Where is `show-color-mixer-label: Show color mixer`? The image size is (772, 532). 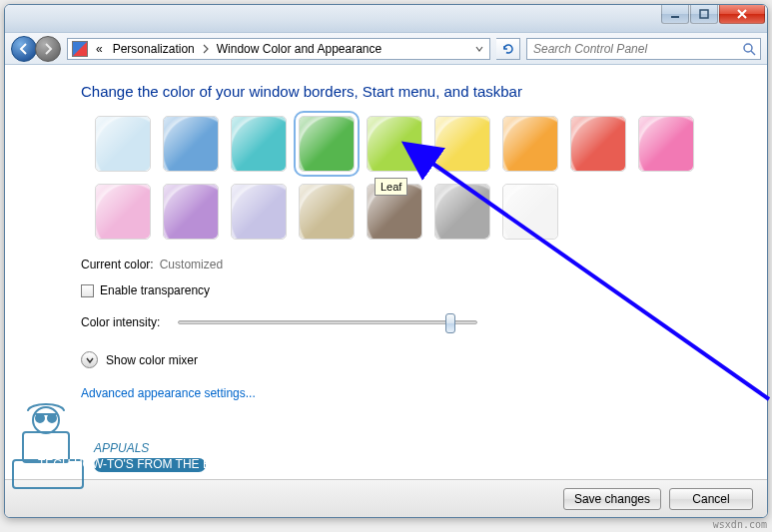 show-color-mixer-label: Show color mixer is located at coordinates (152, 360).